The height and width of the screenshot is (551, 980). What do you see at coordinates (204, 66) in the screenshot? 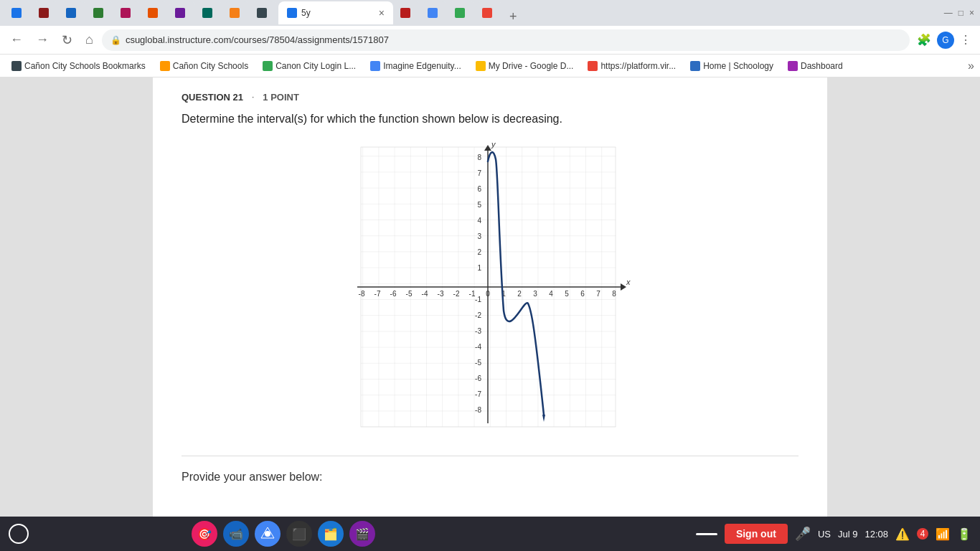
I see `bookmark-canon-schools: Cañon City Schools` at bounding box center [204, 66].